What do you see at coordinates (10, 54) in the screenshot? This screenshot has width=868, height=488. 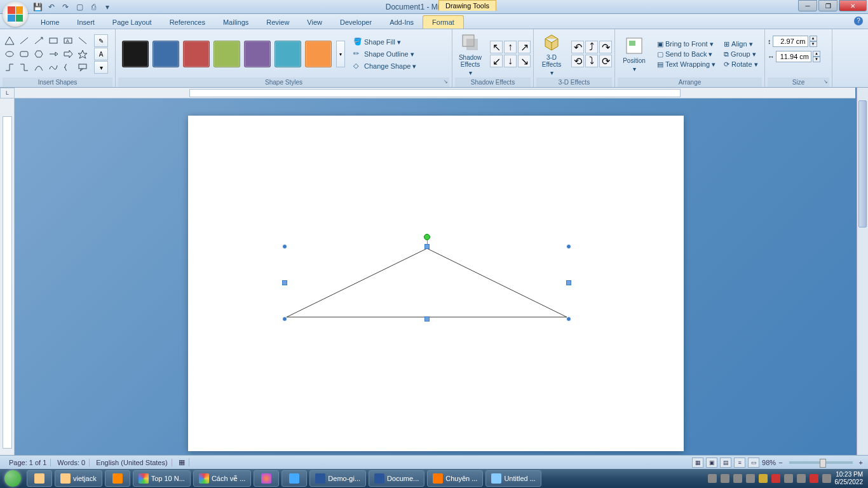 I see `shape-oval-icon` at bounding box center [10, 54].